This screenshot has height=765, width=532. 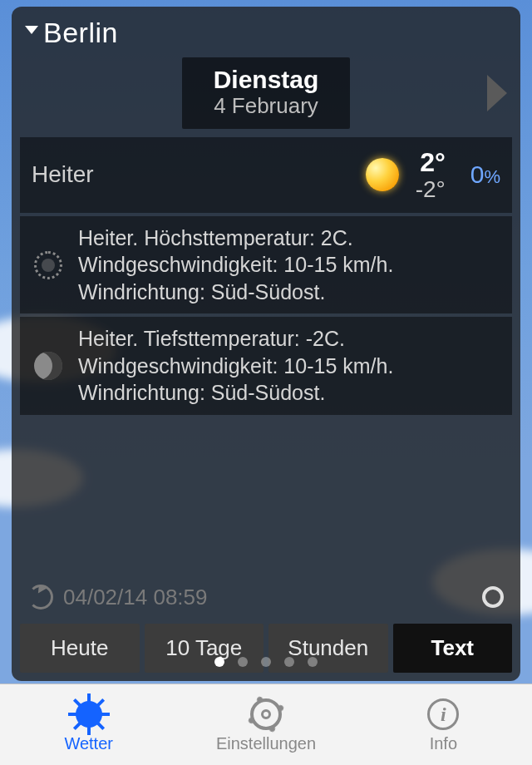 I want to click on night-forecast-block: Heiter. Tiefsttemperatur: -2C. Windgesch…, so click(x=266, y=366).